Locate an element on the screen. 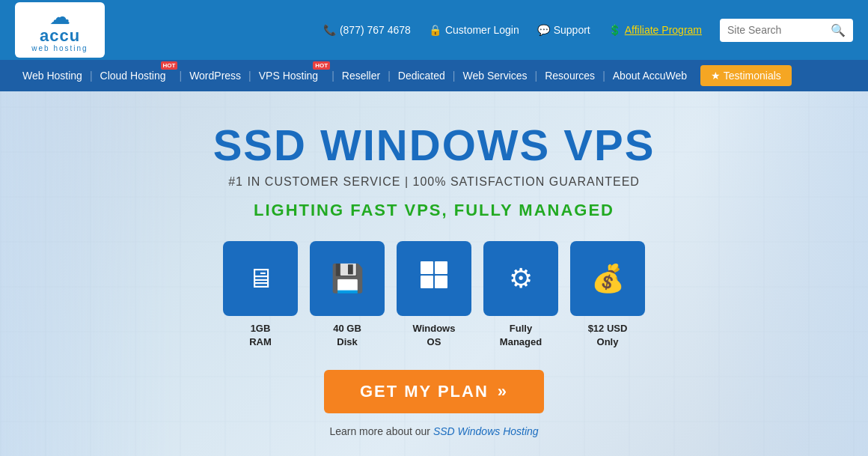 This screenshot has width=868, height=456. customer-login-link: 🔒 Customer Login is located at coordinates (474, 30).